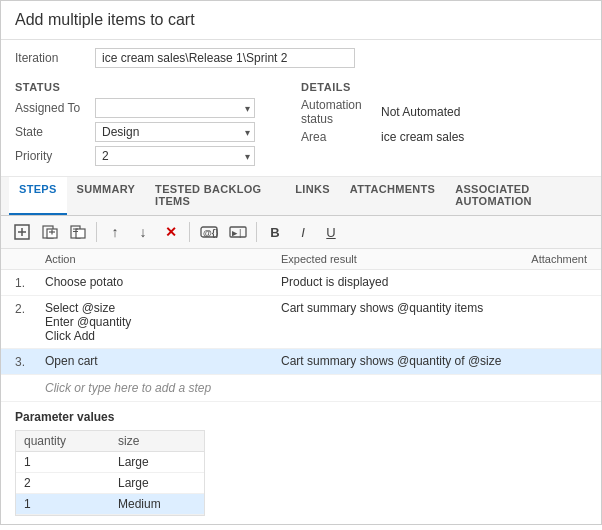 Image resolution: width=602 pixels, height=530 pixels. I want to click on steps-toolbar: ↑ ↓ ✕ @{} ▶| B I U, so click(301, 232).